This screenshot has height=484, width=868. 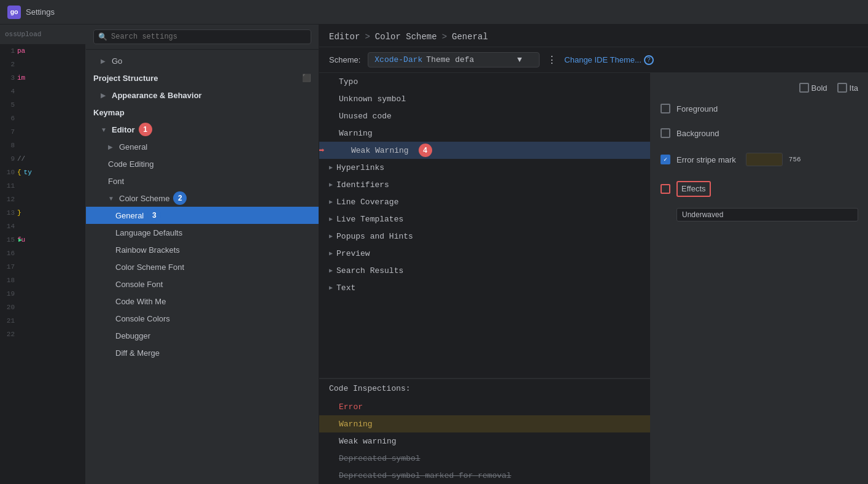 What do you see at coordinates (759, 189) in the screenshot?
I see `effects-row: Effects` at bounding box center [759, 189].